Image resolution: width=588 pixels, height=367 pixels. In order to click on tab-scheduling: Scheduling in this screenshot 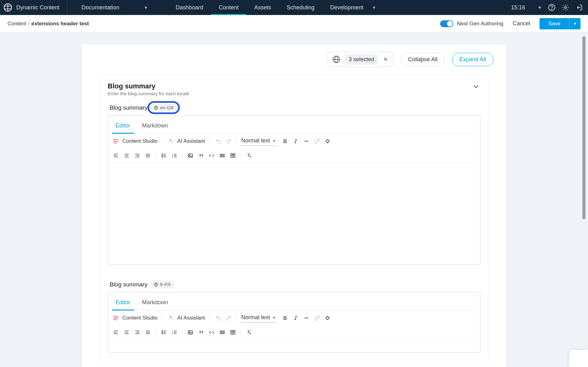, I will do `click(301, 7)`.